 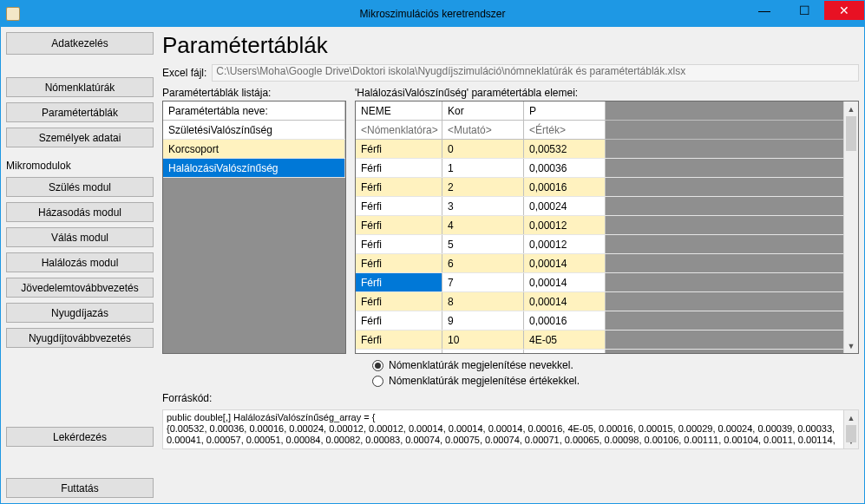 What do you see at coordinates (483, 111) in the screenshot?
I see `col-kor: Kor` at bounding box center [483, 111].